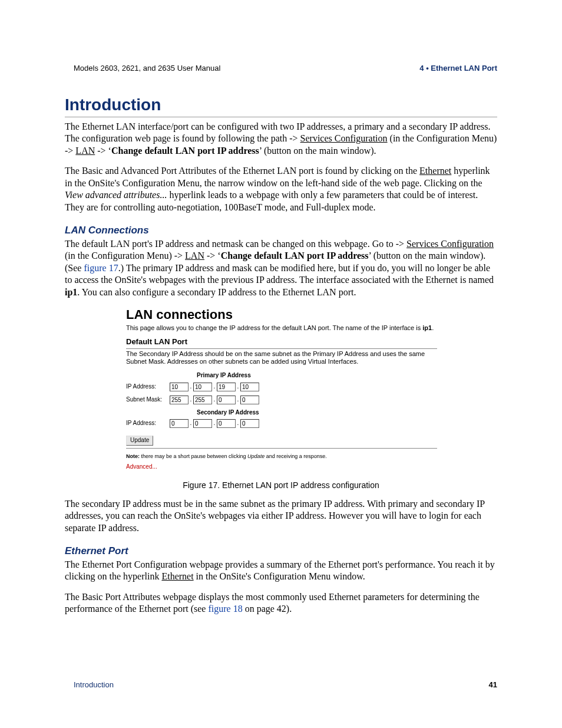  I want to click on text: ’ (button on the main window)., so click(318, 151).